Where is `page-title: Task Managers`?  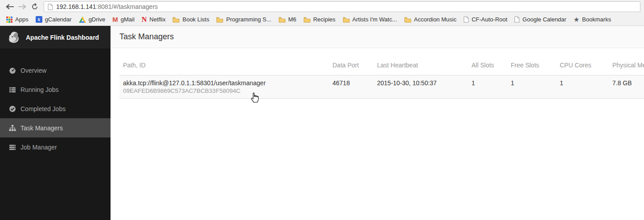
page-title: Task Managers is located at coordinates (147, 37).